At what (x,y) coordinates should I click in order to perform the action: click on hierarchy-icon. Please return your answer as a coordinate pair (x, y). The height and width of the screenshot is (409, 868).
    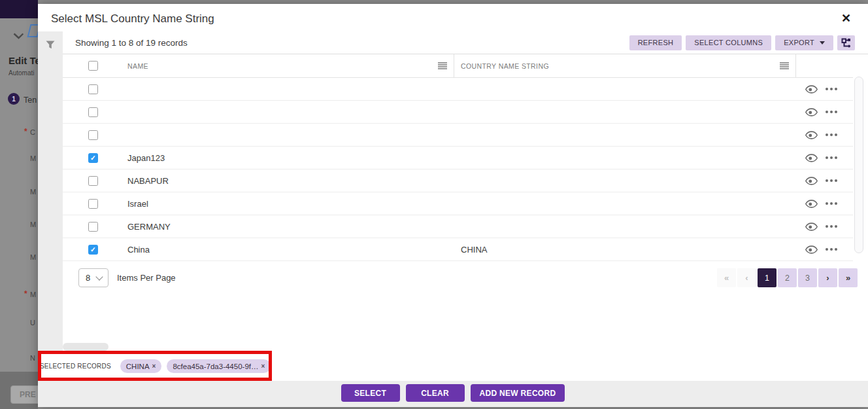
    Looking at the image, I should click on (846, 43).